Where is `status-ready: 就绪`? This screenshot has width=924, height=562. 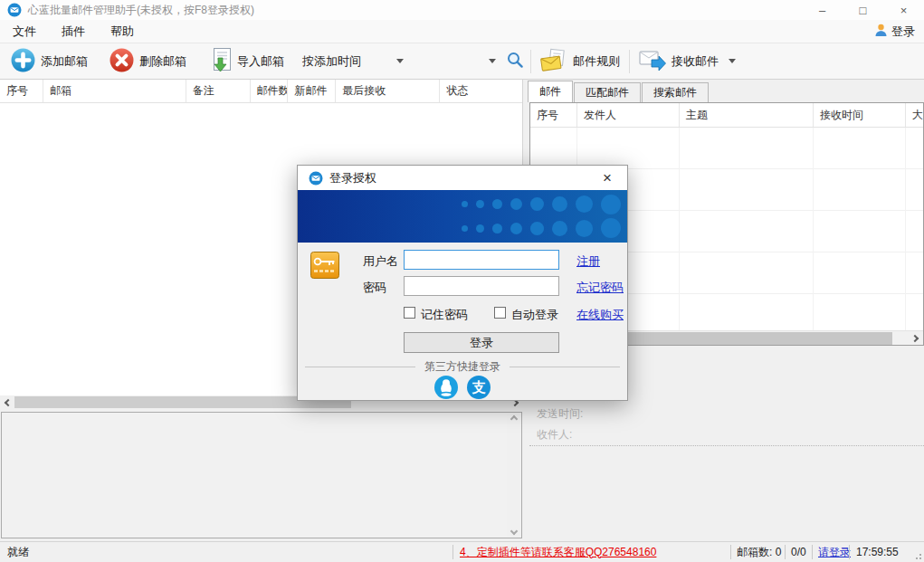
status-ready: 就绪 is located at coordinates (18, 552).